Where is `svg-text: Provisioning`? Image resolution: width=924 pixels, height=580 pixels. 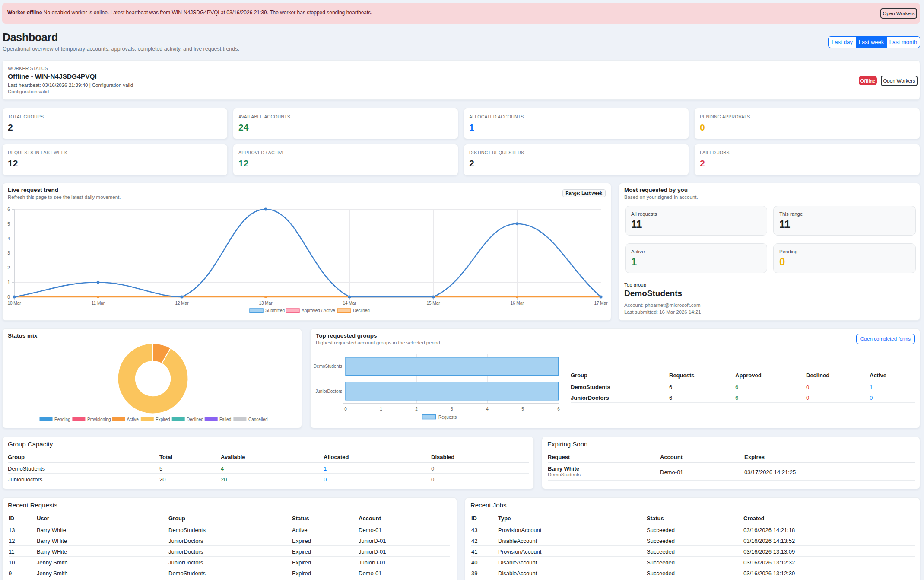
svg-text: Provisioning is located at coordinates (99, 419).